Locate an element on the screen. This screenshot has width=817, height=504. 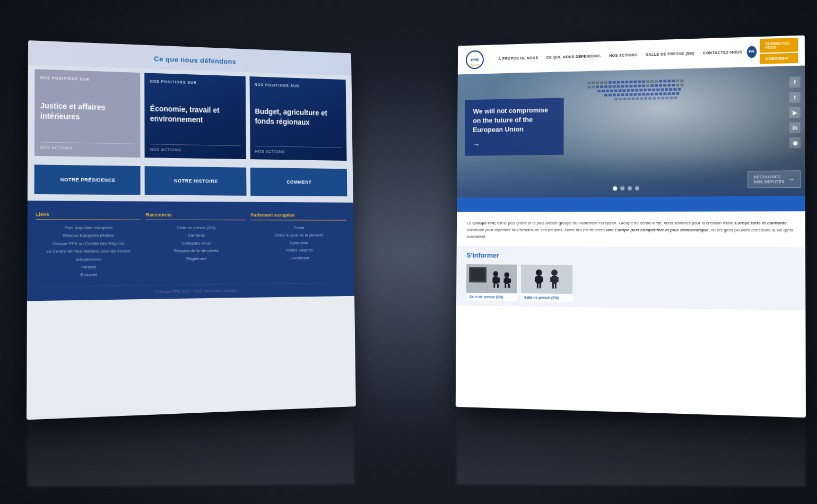
position-card-1: NOS POSITIONS SUR Économie, travail et e… is located at coordinates (195, 116).